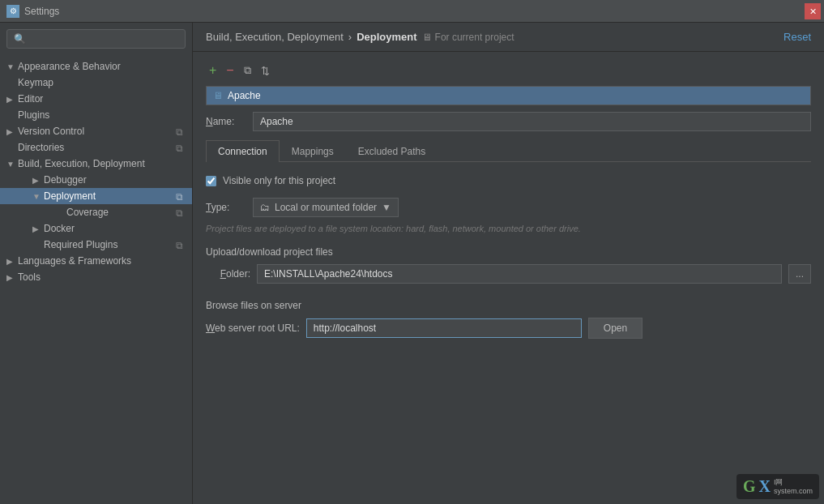 The image size is (824, 504). I want to click on server-name: Apache, so click(245, 96).